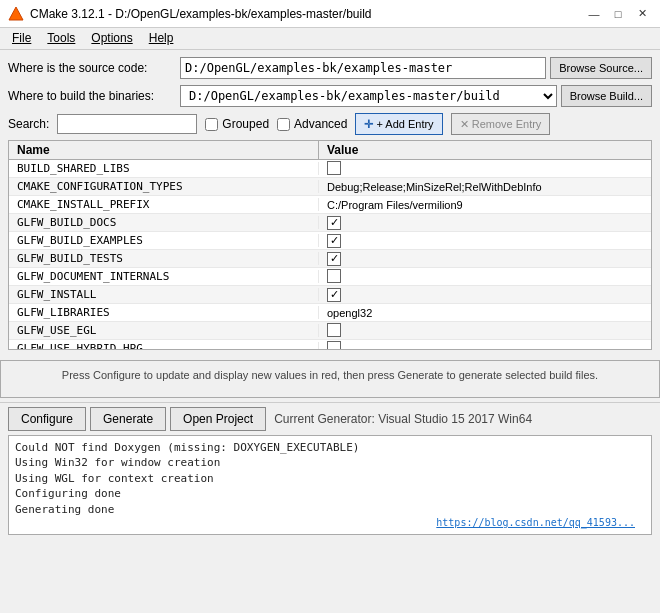 This screenshot has height=613, width=660. What do you see at coordinates (330, 375) in the screenshot?
I see `status-message: Press Configure to update and display ne…` at bounding box center [330, 375].